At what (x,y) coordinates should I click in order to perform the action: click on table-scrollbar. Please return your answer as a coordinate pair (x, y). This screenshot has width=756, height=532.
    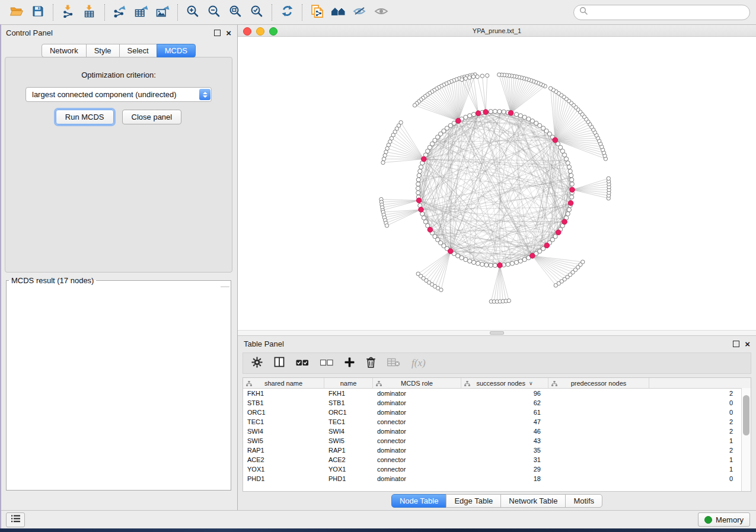
    Looking at the image, I should click on (746, 440).